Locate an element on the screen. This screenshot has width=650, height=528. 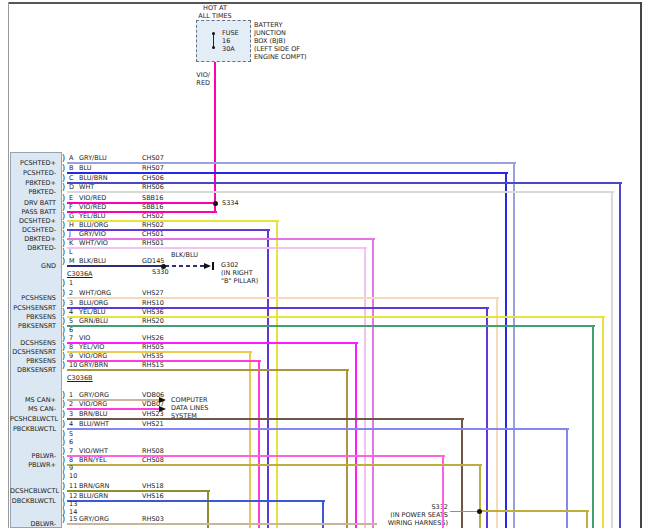
pin-id-4: 4 is located at coordinates (71, 312).